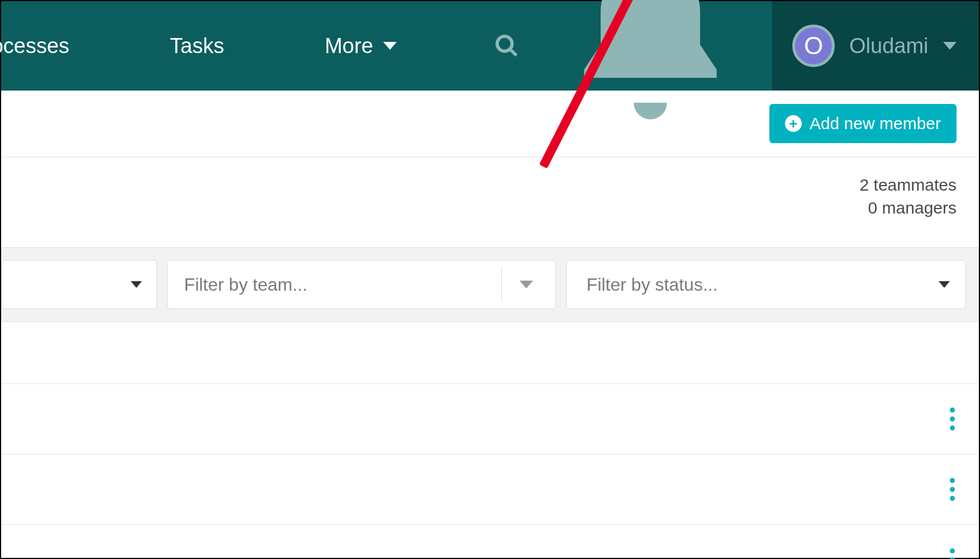 The width and height of the screenshot is (980, 559). I want to click on notifications-button: 1, so click(650, 73).